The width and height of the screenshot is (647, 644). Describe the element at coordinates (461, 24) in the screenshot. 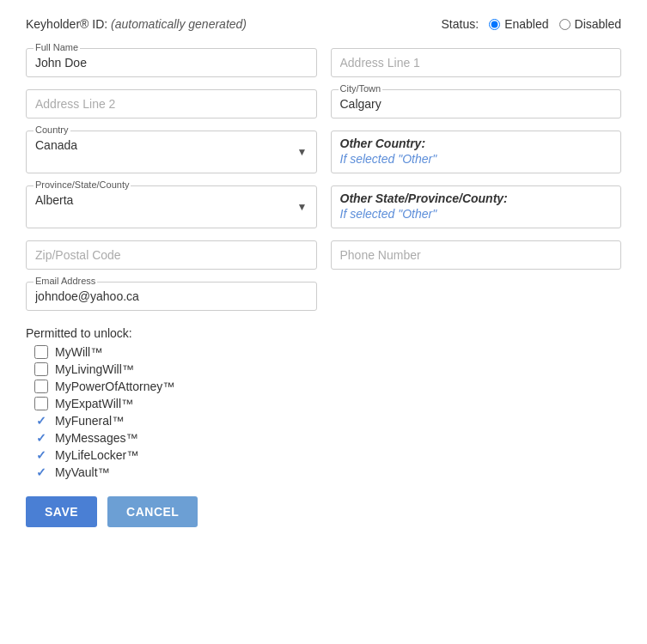

I see `status-label: Status:` at that location.